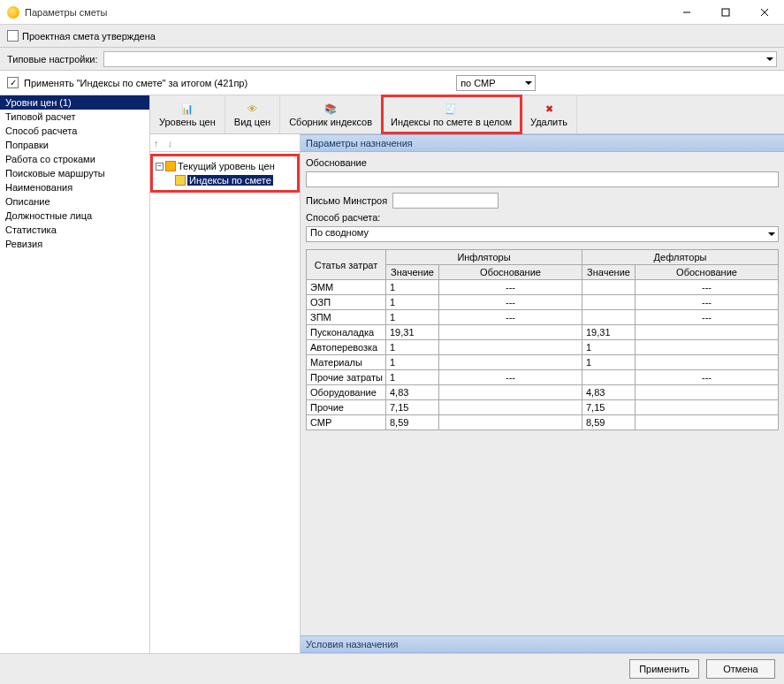 Image resolution: width=784 pixels, height=684 pixels. I want to click on table-cell: ЗПМ, so click(346, 318).